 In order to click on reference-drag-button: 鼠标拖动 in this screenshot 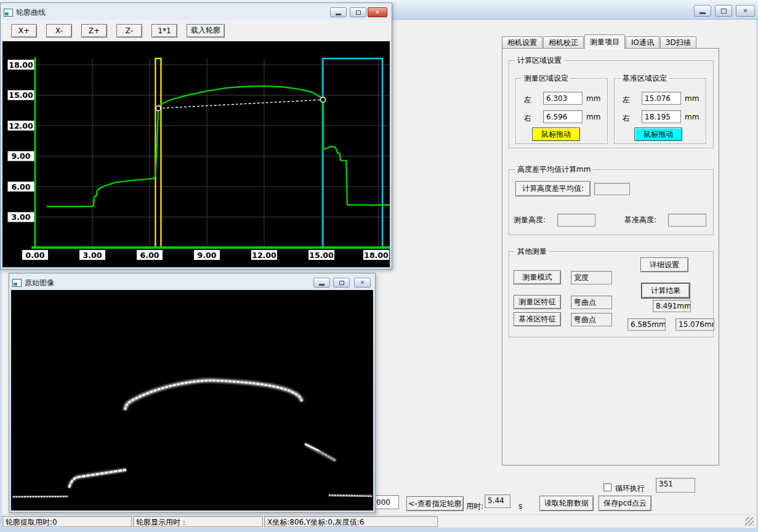, I will do `click(658, 134)`.